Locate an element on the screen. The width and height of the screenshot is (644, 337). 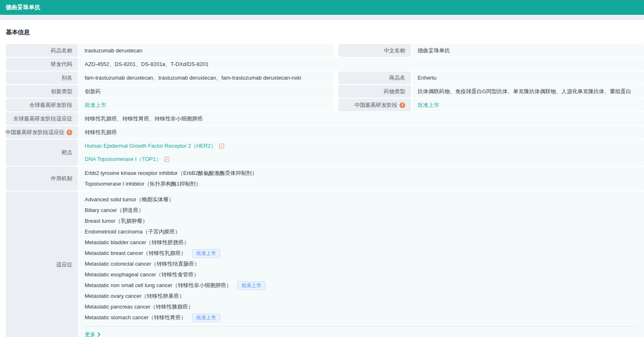
global-phase-indications-label: 全球最高研发阶段适应症 is located at coordinates (42, 119).